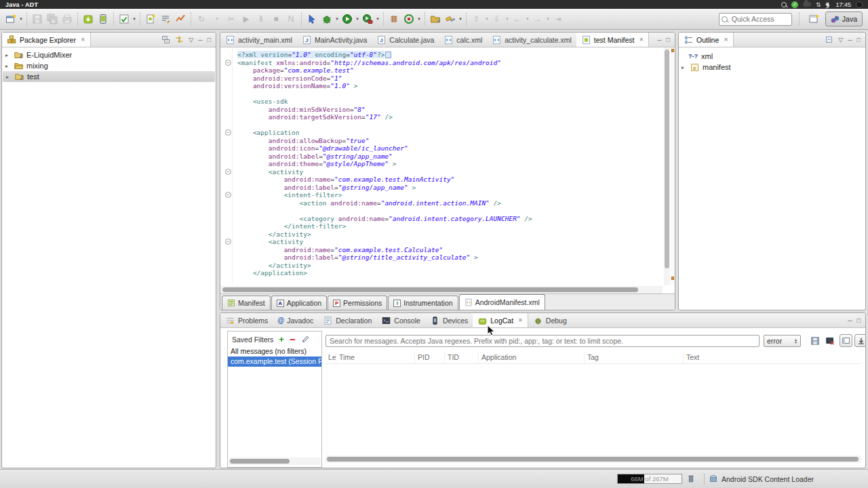 Image resolution: width=868 pixels, height=488 pixels. What do you see at coordinates (772, 357) in the screenshot?
I see `column-text: Text` at bounding box center [772, 357].